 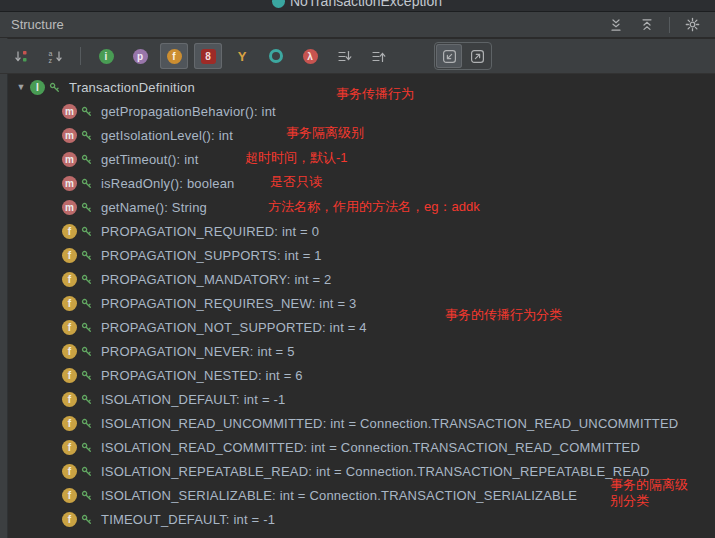 I want to click on tree-item: mgetIsolationLevel(): int, so click(x=361, y=135).